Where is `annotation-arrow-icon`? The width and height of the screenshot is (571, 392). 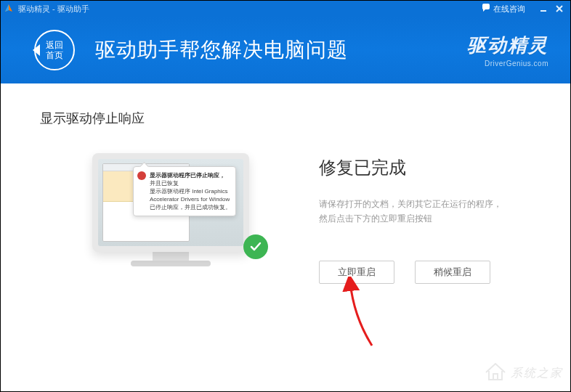
annotation-arrow-icon is located at coordinates (361, 313).